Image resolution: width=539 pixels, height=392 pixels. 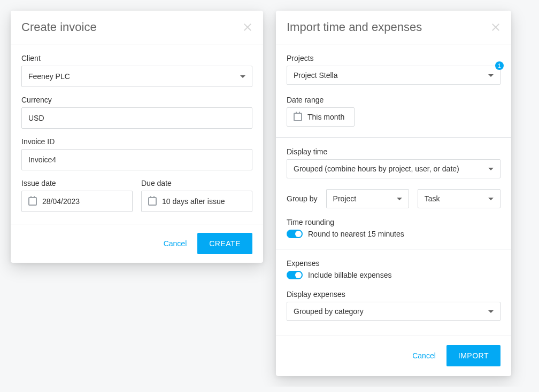 I want to click on display-time-value: Grouped (combine hours by project, user,…, so click(x=376, y=169).